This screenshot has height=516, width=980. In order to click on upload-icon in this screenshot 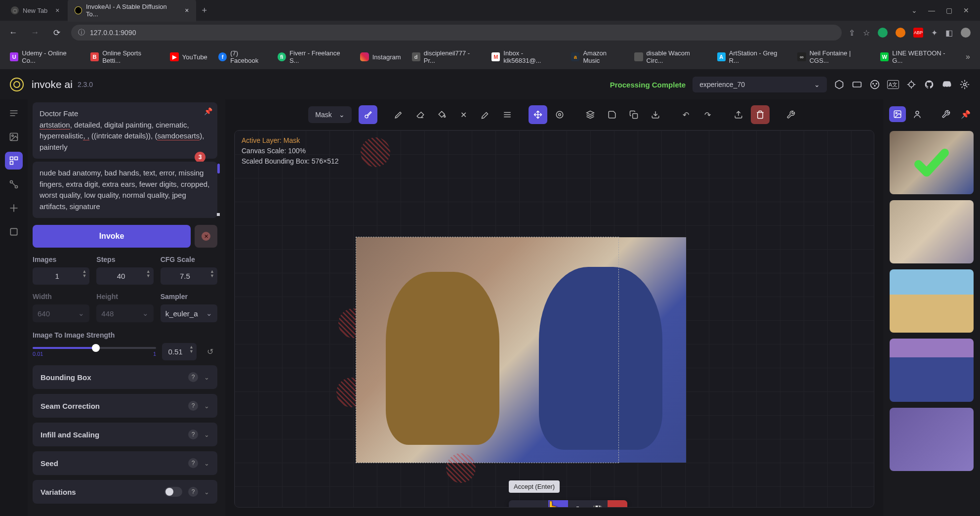, I will do `click(738, 115)`.